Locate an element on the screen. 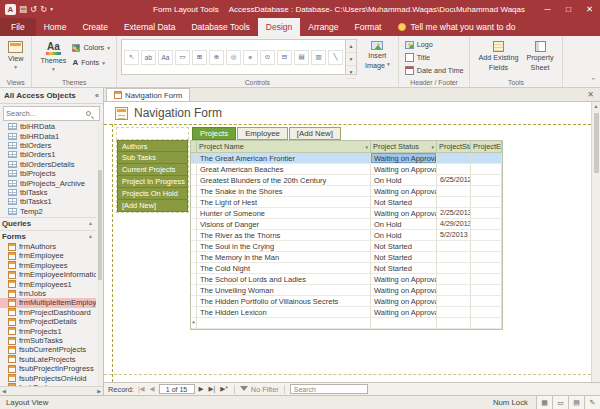 This screenshot has height=409, width=600. datasheet-view-icon: ▦ is located at coordinates (544, 402).